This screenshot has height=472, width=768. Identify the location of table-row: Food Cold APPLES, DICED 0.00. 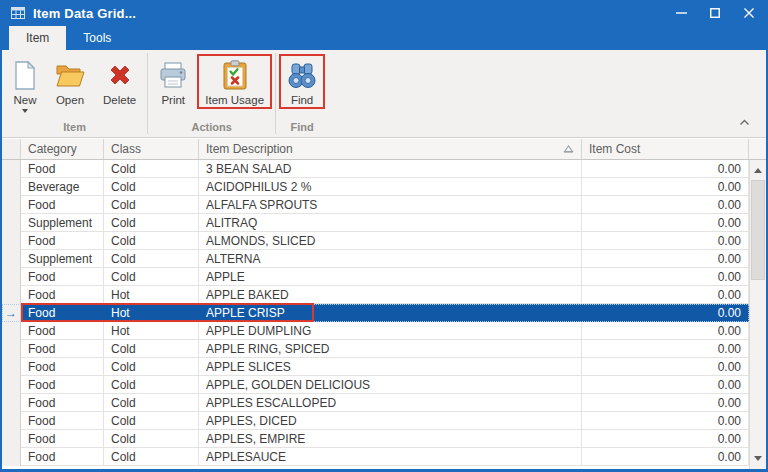
(376, 421).